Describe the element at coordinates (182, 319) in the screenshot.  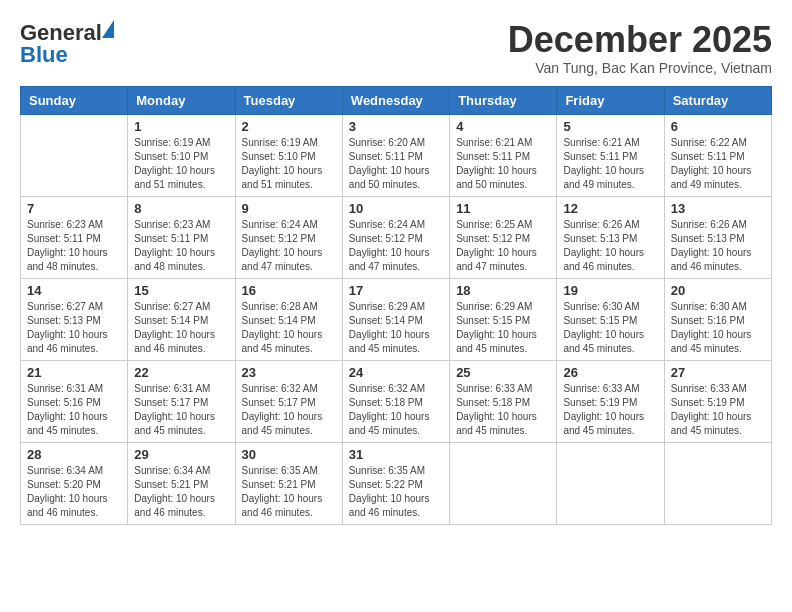
I see `calendar-cell: 15Sunrise: 6:27 AMSunset: 5:14 PMDayligh…` at that location.